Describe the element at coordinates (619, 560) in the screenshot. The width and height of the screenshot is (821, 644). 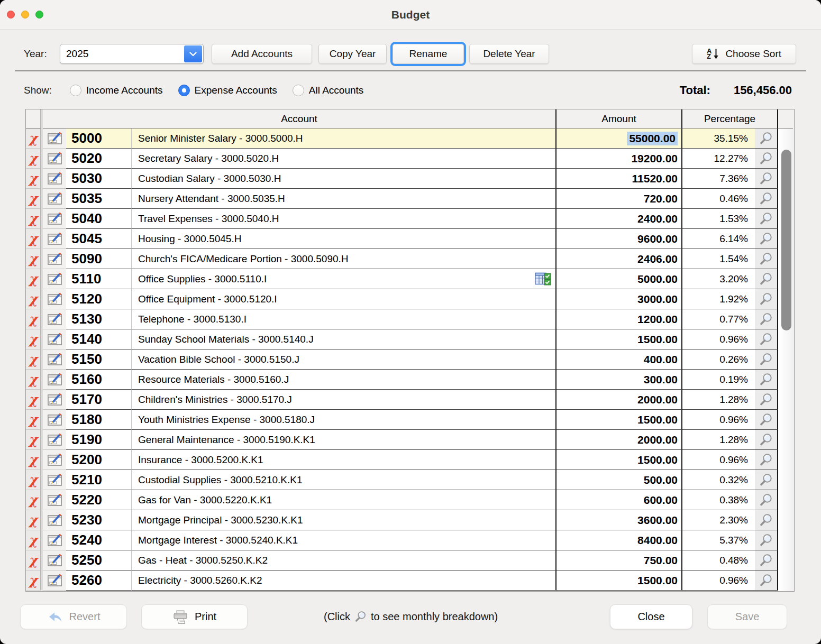
I see `amount-cell: 750.00` at that location.